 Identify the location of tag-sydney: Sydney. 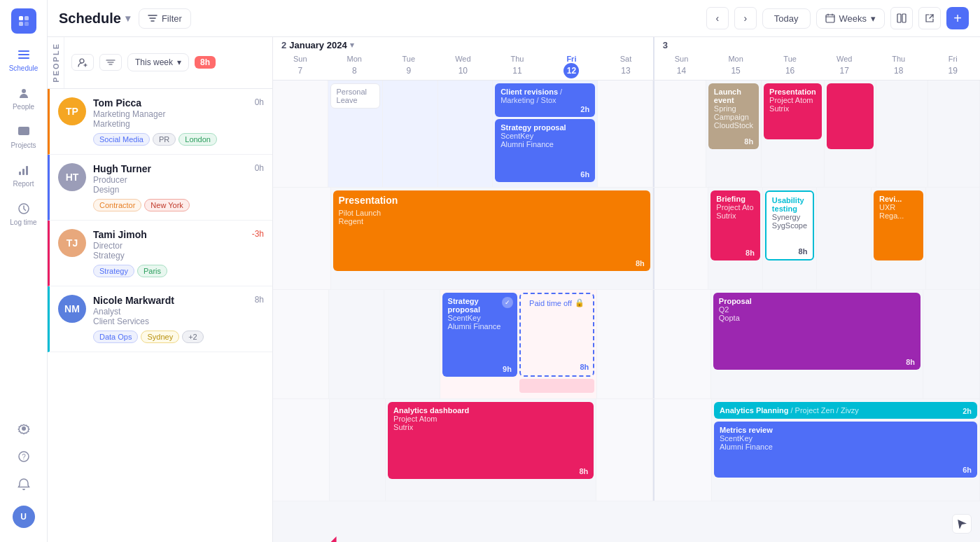
(160, 337).